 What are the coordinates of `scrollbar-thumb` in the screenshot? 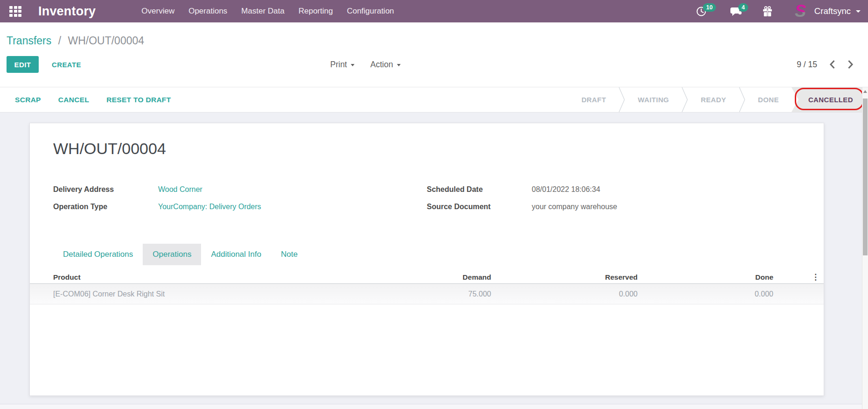 It's located at (865, 177).